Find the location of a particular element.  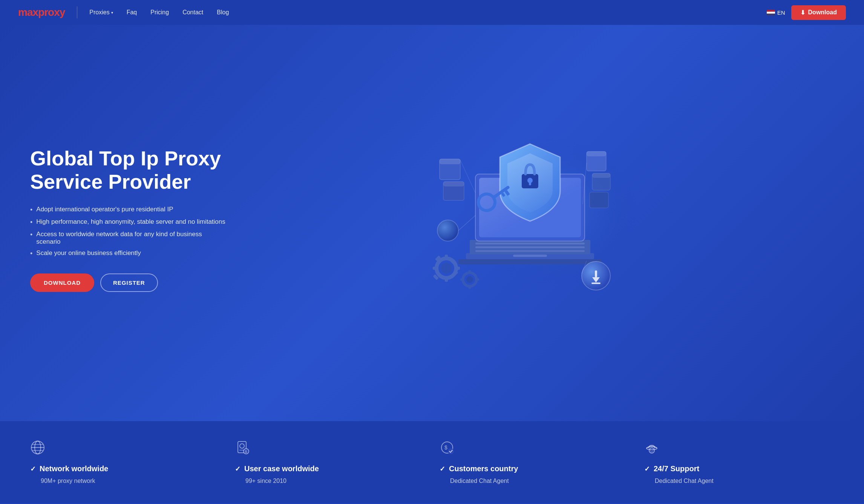

nav-contact: Contact is located at coordinates (193, 12).